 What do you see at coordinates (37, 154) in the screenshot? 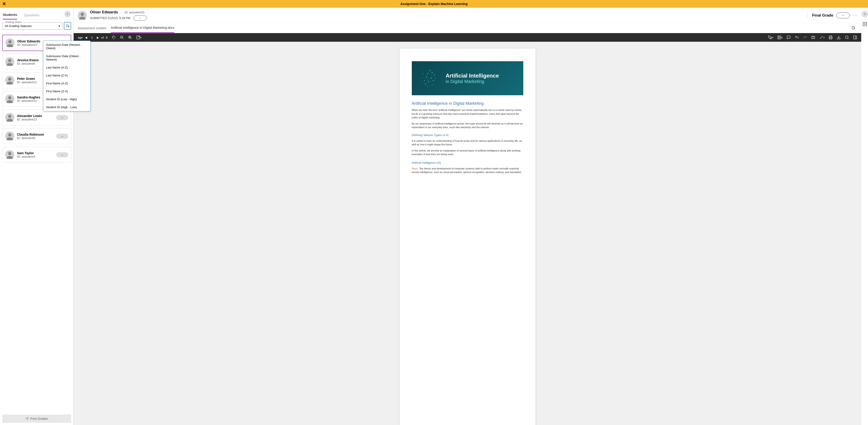
I see `student-item: Sam Taylor ID: aistudent3 --` at bounding box center [37, 154].